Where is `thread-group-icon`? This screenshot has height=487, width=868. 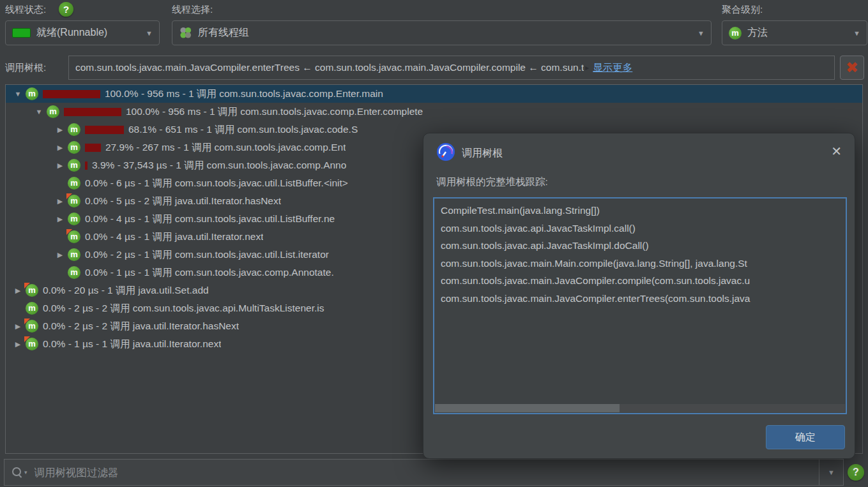 thread-group-icon is located at coordinates (185, 33).